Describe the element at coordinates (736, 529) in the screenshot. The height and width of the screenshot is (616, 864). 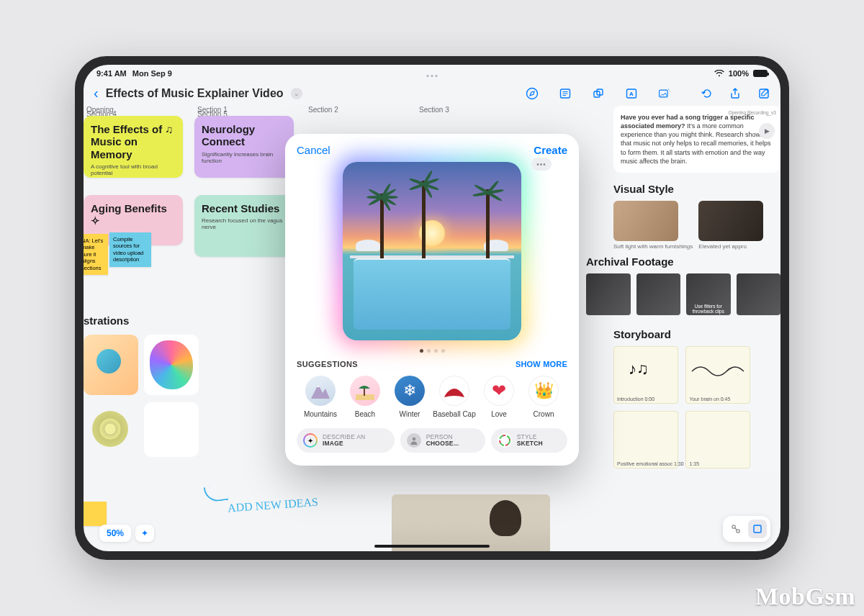
I see `link-tool-icon` at that location.